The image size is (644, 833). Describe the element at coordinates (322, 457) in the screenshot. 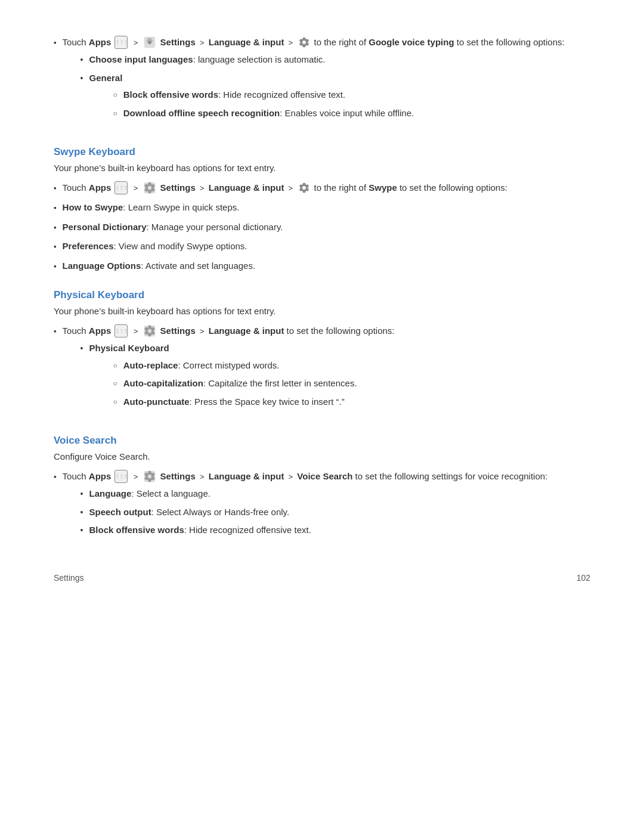

I see `voice-search-intro: Configure Voice Search.` at that location.